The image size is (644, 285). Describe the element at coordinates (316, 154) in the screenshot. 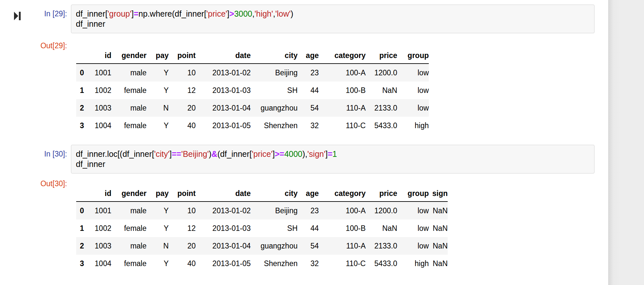

I see `code-token-string: 'sign'` at that location.